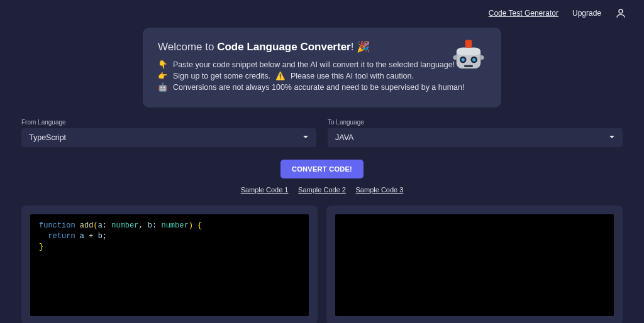 The height and width of the screenshot is (323, 644). I want to click on convert-wrap: CONVERT CODE!, so click(322, 169).